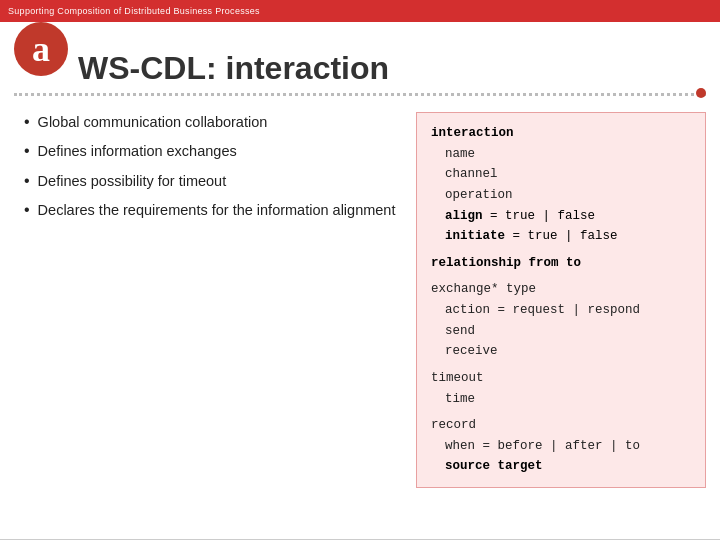 This screenshot has height=540, width=720. What do you see at coordinates (561, 216) in the screenshot?
I see `code-line: align = true | false` at bounding box center [561, 216].